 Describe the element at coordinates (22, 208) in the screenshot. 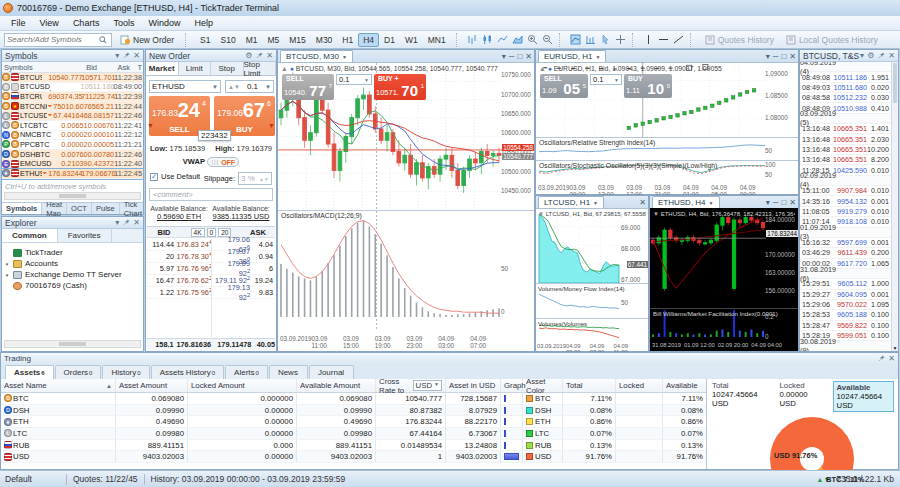

I see `symbols-tab: Symbols` at that location.